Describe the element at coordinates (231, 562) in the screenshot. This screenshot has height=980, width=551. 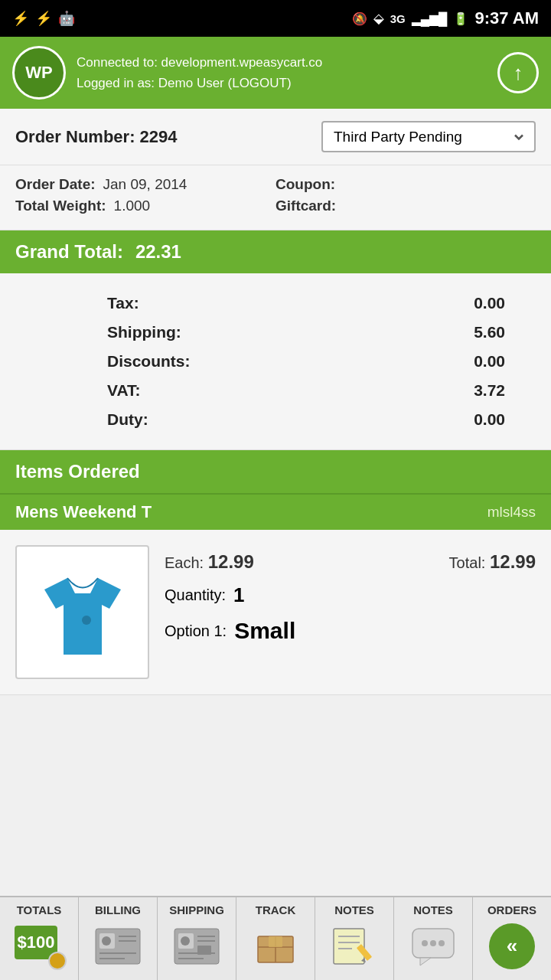
I see `each-value: 12.99` at that location.